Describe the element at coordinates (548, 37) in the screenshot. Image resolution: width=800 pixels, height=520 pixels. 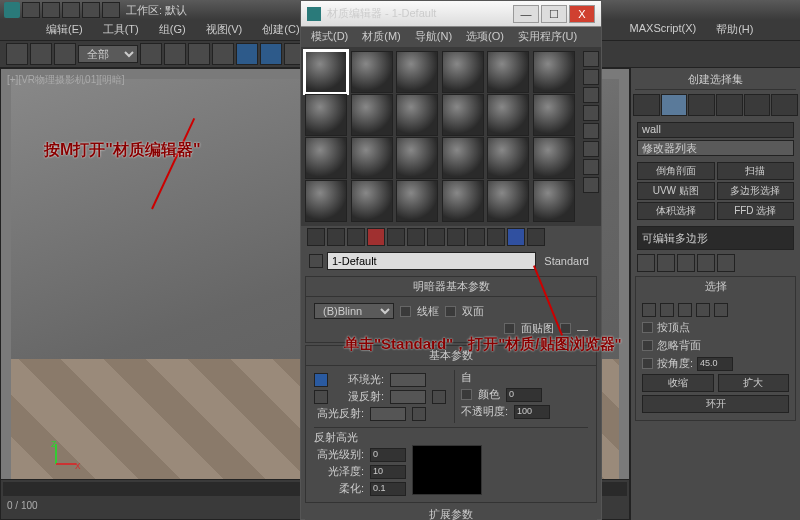
I see `mat-menu-utilities: 实用程序(U)` at that location.